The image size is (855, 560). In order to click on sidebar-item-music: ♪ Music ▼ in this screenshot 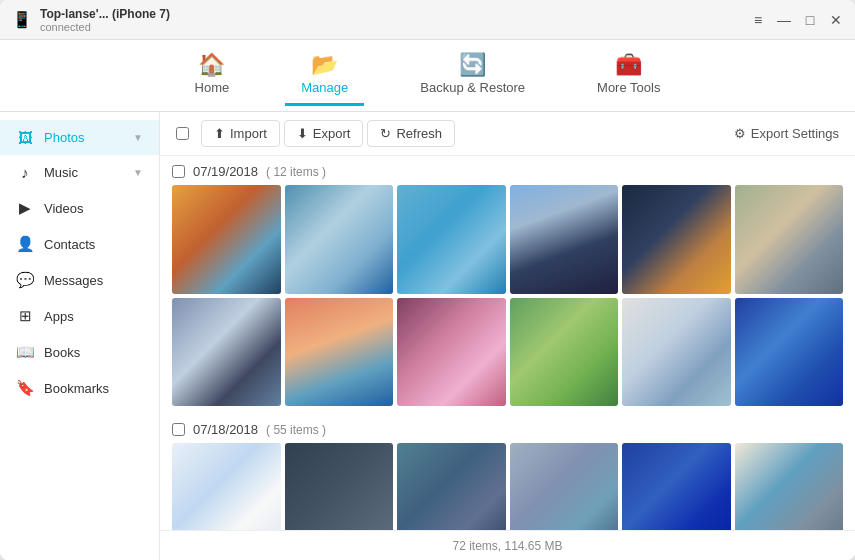, I will do `click(80, 172)`.